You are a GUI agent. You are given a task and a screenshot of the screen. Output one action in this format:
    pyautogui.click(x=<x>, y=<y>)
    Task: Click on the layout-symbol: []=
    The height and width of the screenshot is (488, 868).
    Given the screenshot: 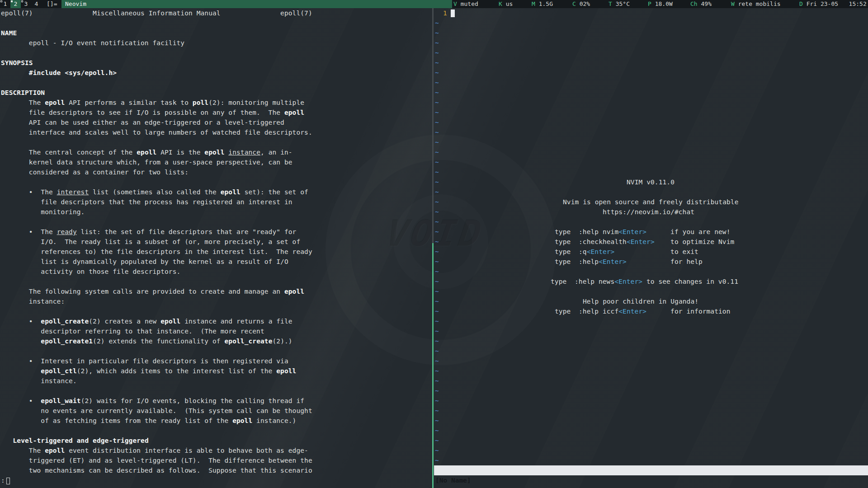 What is the action you would take?
    pyautogui.click(x=52, y=4)
    